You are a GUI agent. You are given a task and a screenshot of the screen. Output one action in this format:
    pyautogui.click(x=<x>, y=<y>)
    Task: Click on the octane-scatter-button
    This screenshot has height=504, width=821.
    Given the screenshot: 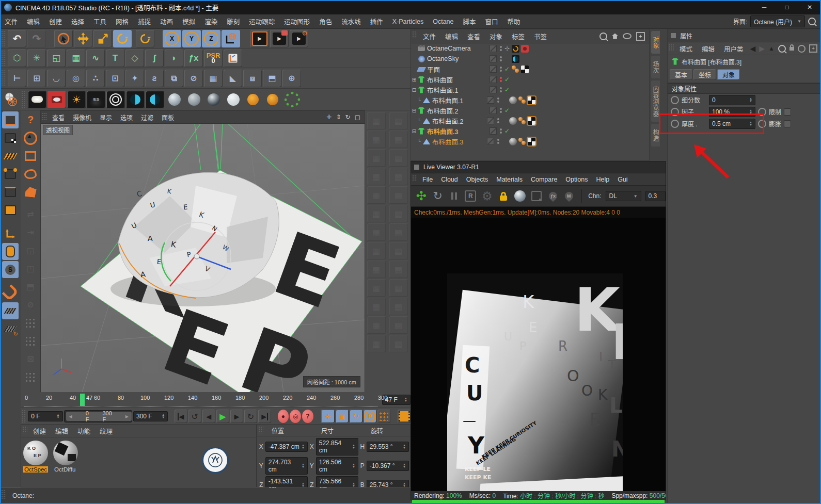 What is the action you would take?
    pyautogui.click(x=292, y=100)
    